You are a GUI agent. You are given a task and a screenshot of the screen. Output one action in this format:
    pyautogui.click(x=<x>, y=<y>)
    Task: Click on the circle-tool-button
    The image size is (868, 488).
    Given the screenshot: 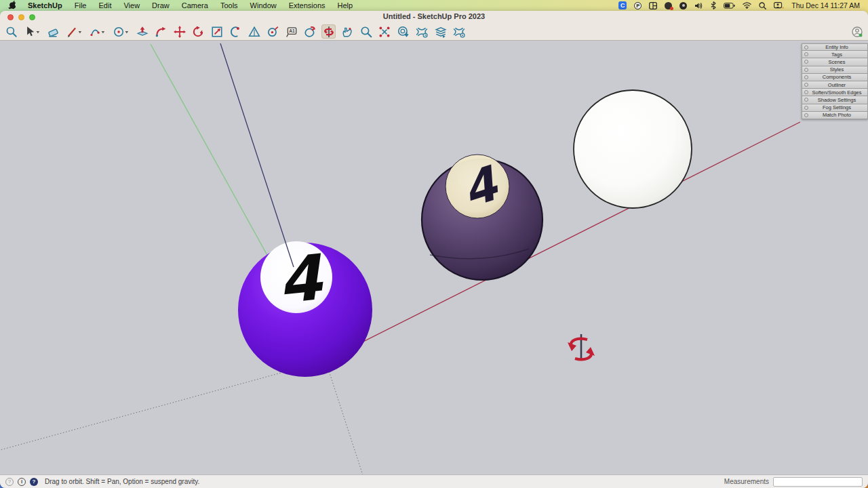 What is the action you would take?
    pyautogui.click(x=121, y=31)
    